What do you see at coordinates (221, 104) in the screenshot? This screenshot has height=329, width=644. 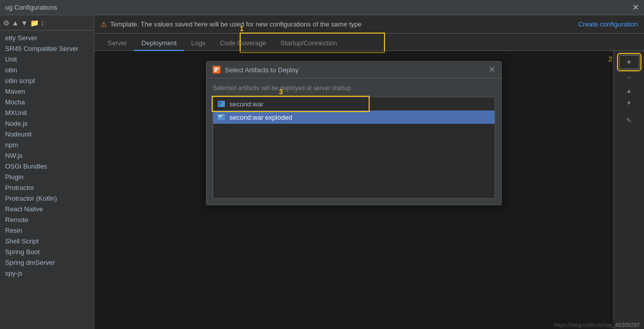 I see `war-artifact-icon` at bounding box center [221, 104].